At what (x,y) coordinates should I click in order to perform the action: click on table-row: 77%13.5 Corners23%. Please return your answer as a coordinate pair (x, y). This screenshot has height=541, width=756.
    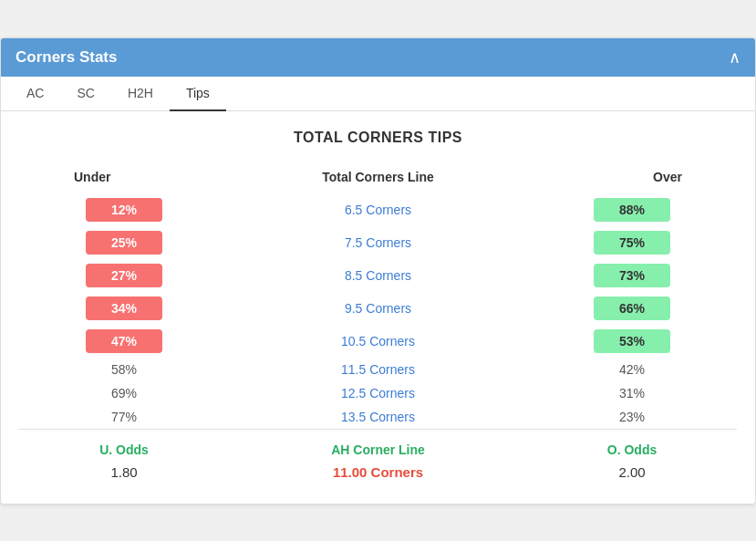
    Looking at the image, I should click on (378, 418).